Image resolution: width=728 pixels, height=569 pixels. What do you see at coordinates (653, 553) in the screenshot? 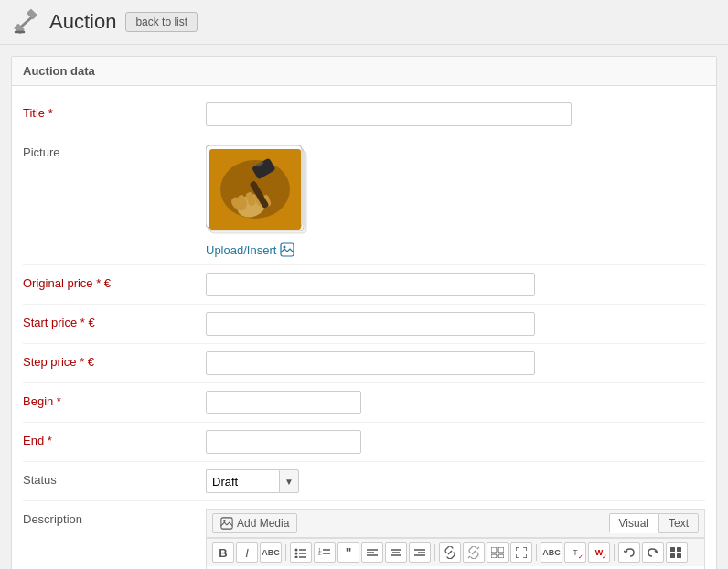
I see `redo-icon` at bounding box center [653, 553].